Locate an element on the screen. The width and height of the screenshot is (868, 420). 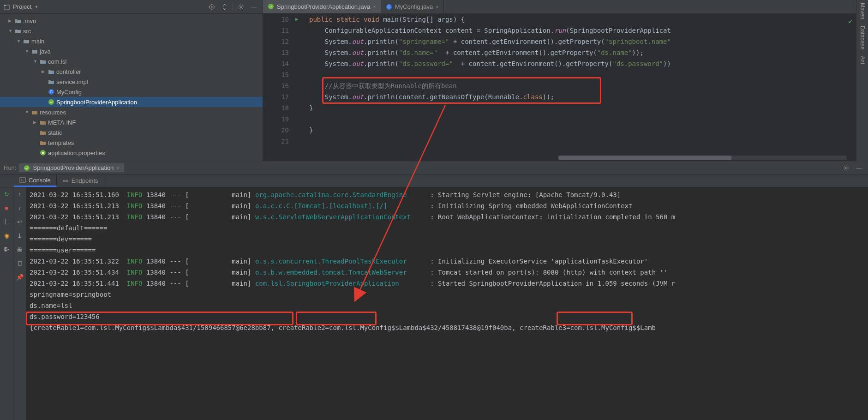
tree-item-label: .mvn is located at coordinates (30, 21).